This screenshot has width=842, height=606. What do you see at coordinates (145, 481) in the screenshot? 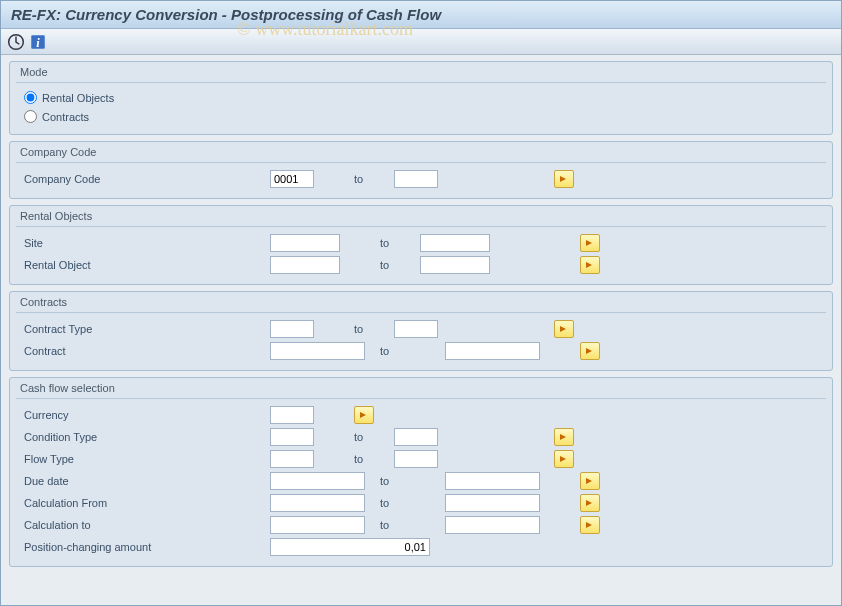
I see `label-due-date: Due date` at bounding box center [145, 481].